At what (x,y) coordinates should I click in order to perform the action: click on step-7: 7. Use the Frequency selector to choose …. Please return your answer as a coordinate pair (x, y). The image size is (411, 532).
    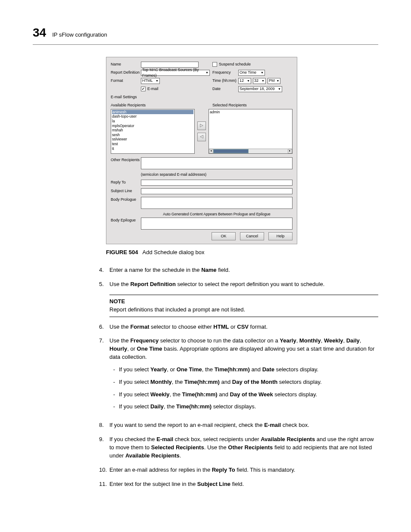
    Looking at the image, I should click on (239, 376).